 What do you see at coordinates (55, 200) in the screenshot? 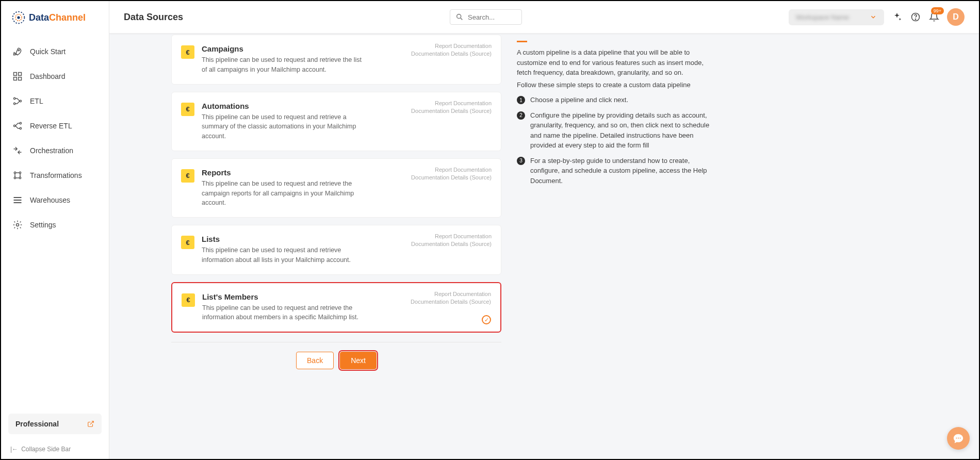
I see `sidebar-item-warehouses: Warehouses` at bounding box center [55, 200].